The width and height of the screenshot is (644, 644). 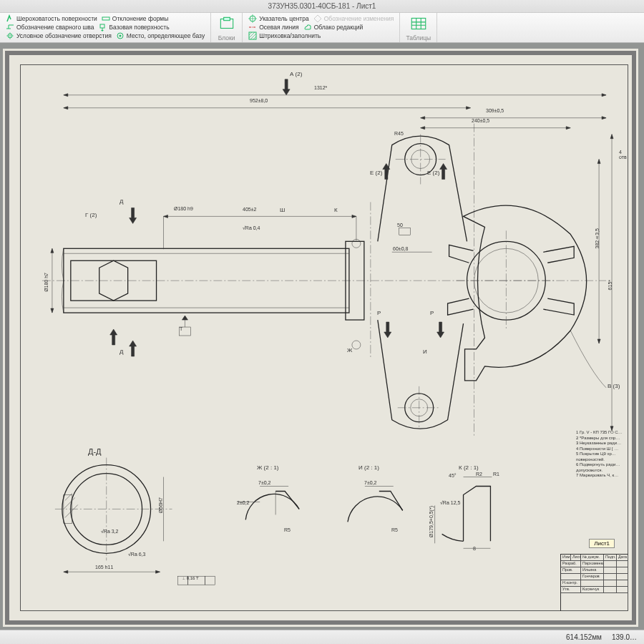 I want to click on dim-382: 382±3,5, so click(x=597, y=238).